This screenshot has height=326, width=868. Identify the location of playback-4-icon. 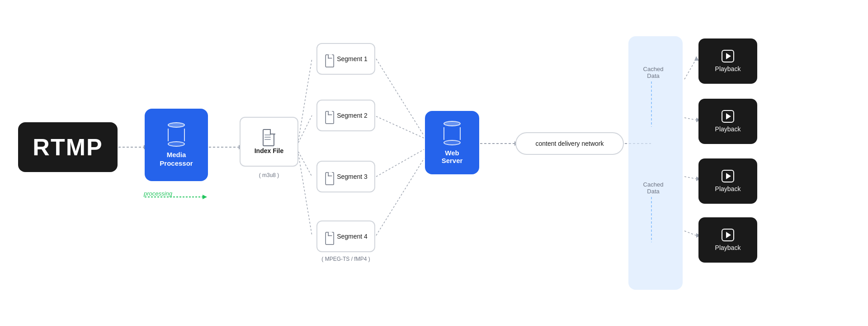
(728, 235).